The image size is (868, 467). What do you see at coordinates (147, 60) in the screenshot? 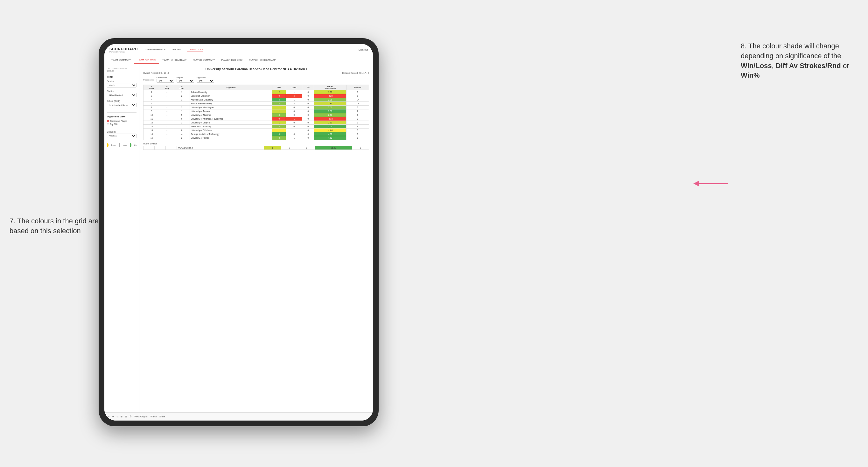
I see `tab-team-h2h-grid: TEAM H2H GRID` at bounding box center [147, 60].